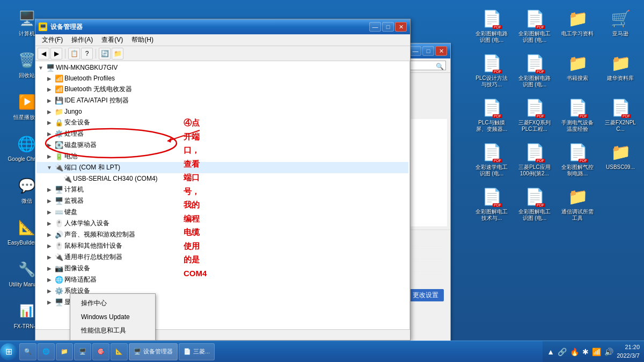  Describe the element at coordinates (113, 330) in the screenshot. I see `context-menu-item-3: 性能信息和工具` at that location.